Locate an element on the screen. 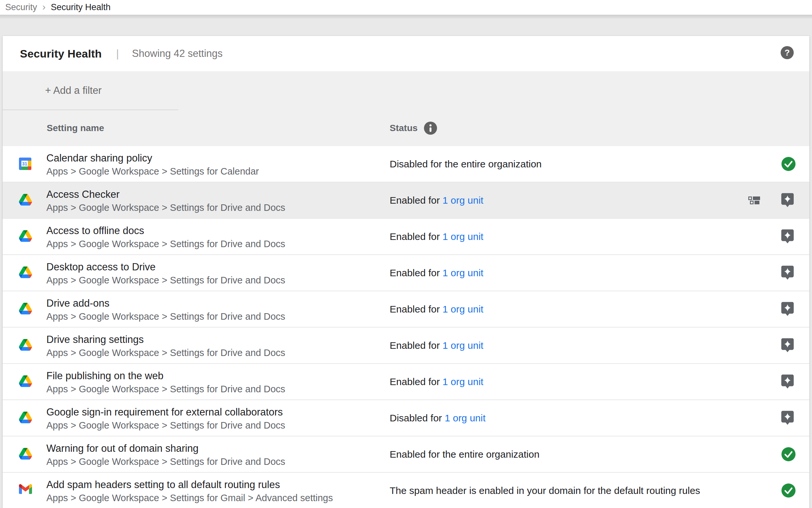  org-unit-icon is located at coordinates (754, 200).